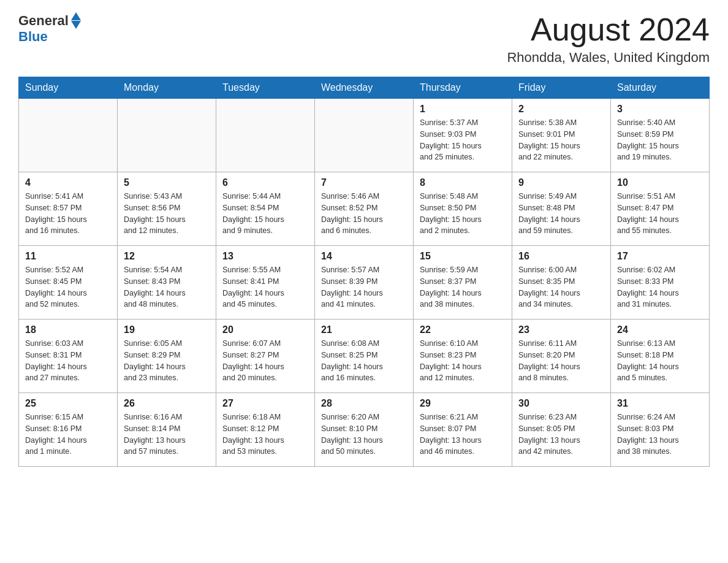 This screenshot has width=728, height=563. What do you see at coordinates (69, 88) in the screenshot?
I see `col-header-sunday: Sunday` at bounding box center [69, 88].